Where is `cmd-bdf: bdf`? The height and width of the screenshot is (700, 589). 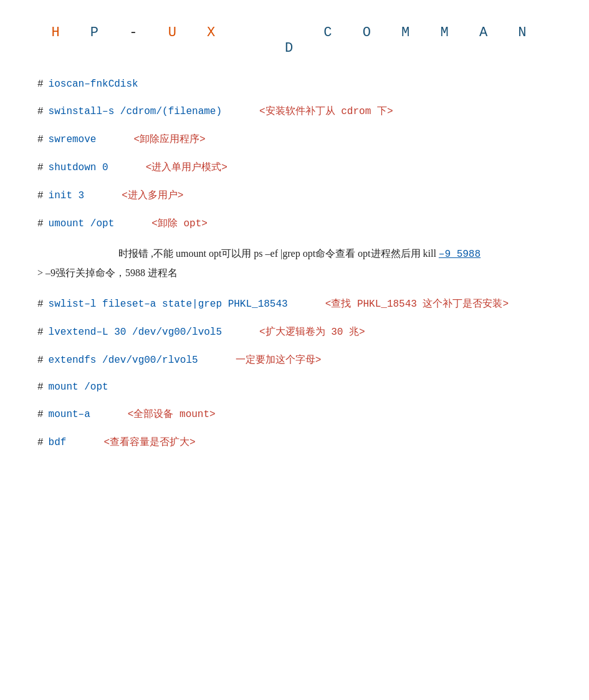
cmd-bdf: bdf is located at coordinates (57, 443).